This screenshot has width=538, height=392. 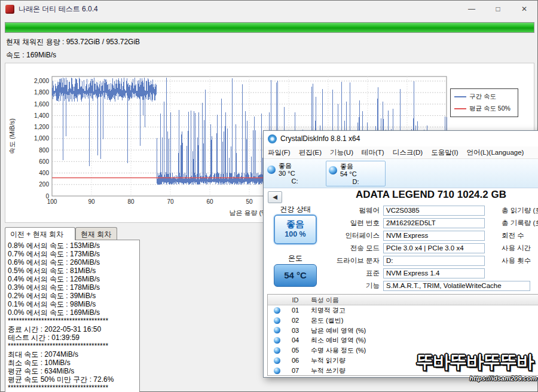 What do you see at coordinates (295, 311) in the screenshot?
I see `smart-id: 01` at bounding box center [295, 311].